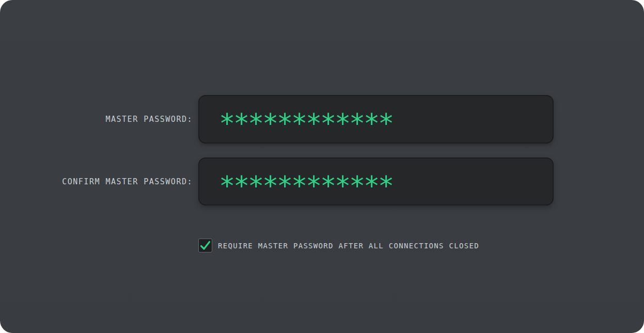 Image resolution: width=644 pixels, height=333 pixels. What do you see at coordinates (206, 246) in the screenshot?
I see `require-master-password-checkbox` at bounding box center [206, 246].